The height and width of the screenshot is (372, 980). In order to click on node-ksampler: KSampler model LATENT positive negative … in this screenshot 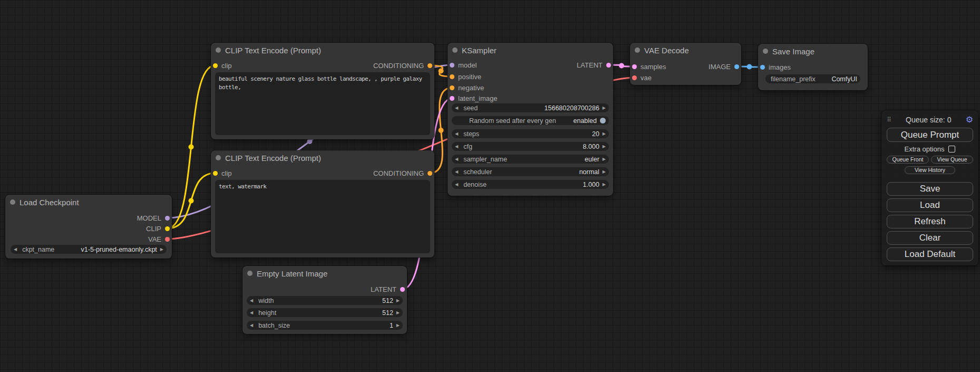, I will do `click(530, 119)`.